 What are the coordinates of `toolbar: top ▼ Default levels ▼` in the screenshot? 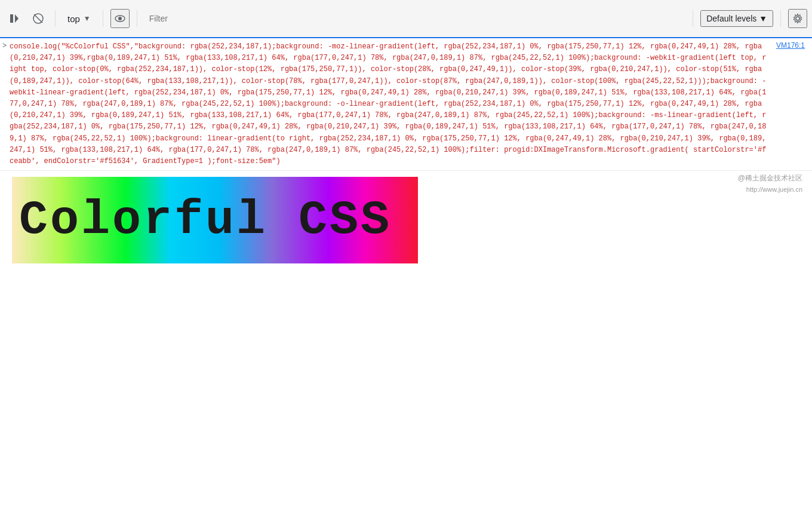 It's located at (406, 19).